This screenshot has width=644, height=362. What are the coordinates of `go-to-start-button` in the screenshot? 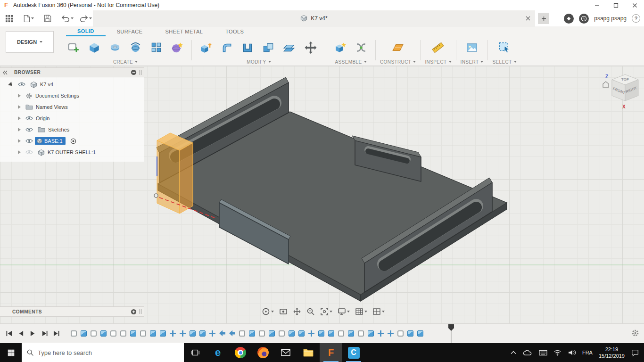 It's located at (9, 333).